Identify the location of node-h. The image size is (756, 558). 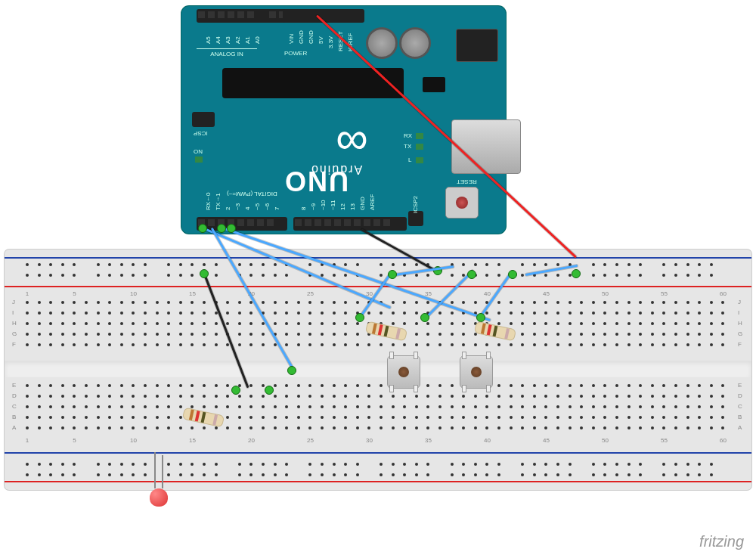
(269, 390).